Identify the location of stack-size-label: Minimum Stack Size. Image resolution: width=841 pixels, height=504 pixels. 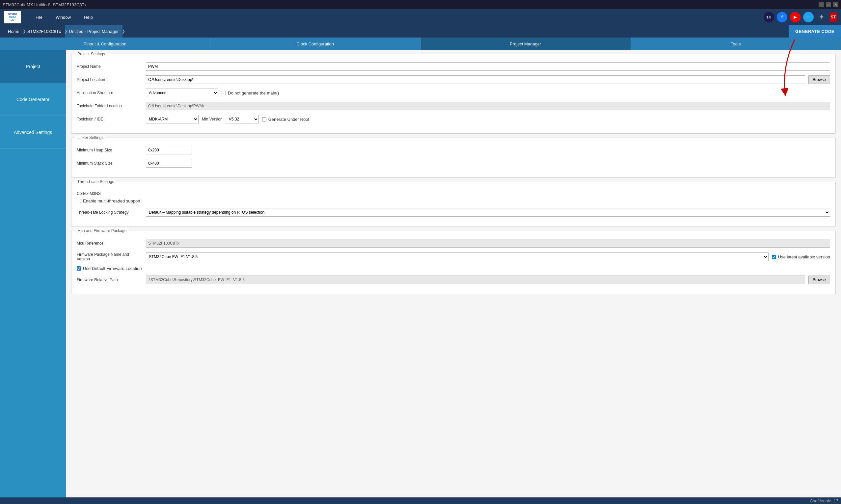
(110, 163).